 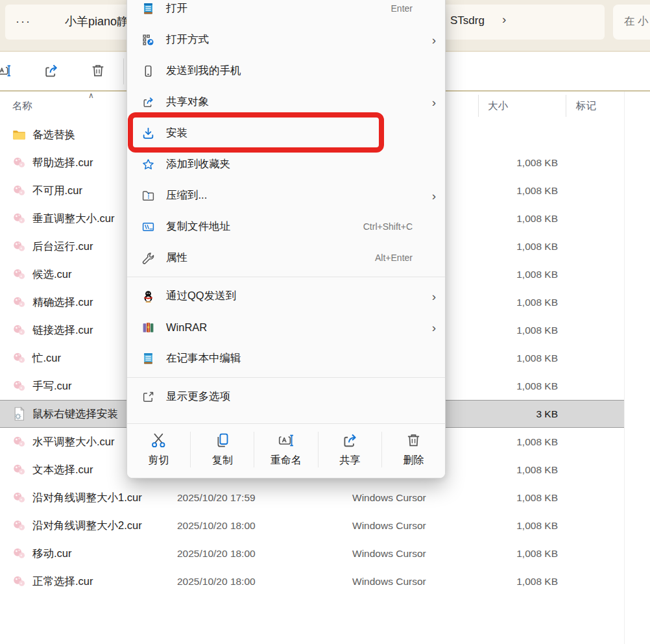 I want to click on menu-item-send-via-qq: 通过QQ发送到›, so click(x=286, y=296).